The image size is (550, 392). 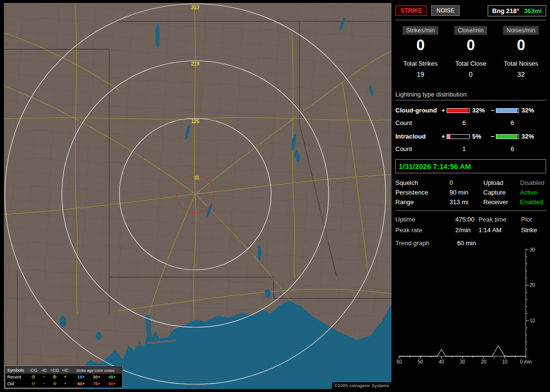 What do you see at coordinates (533, 202) in the screenshot?
I see `receiver-status: Enabled` at bounding box center [533, 202].